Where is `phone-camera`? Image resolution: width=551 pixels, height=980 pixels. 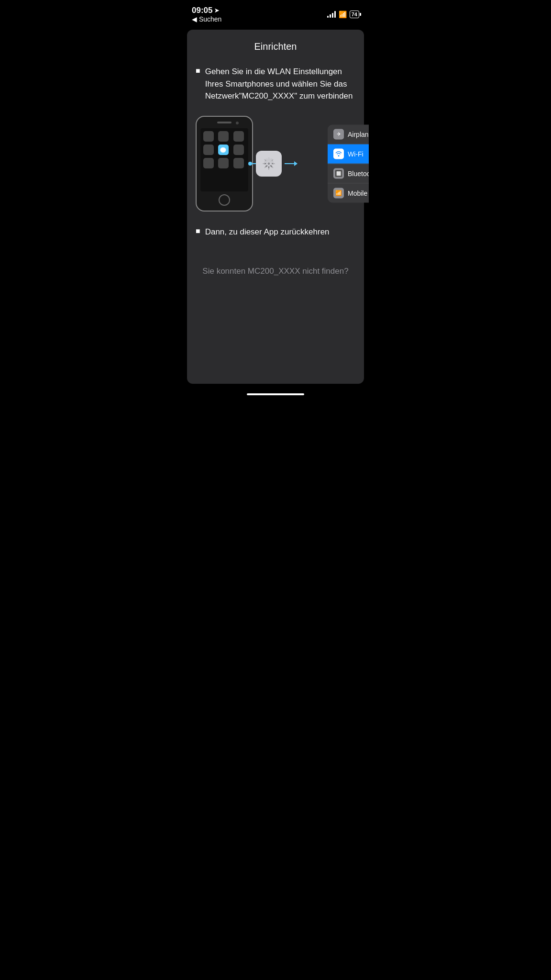 phone-camera is located at coordinates (237, 123).